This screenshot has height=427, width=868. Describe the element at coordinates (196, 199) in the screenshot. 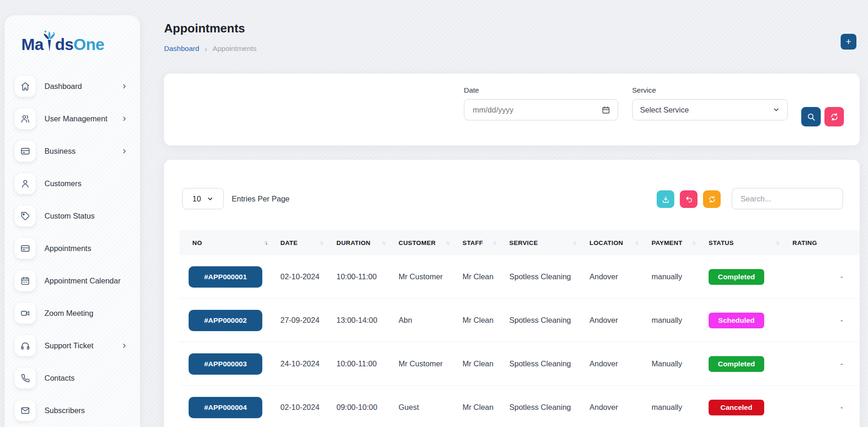

I see `entries-per-page-value: 10` at that location.